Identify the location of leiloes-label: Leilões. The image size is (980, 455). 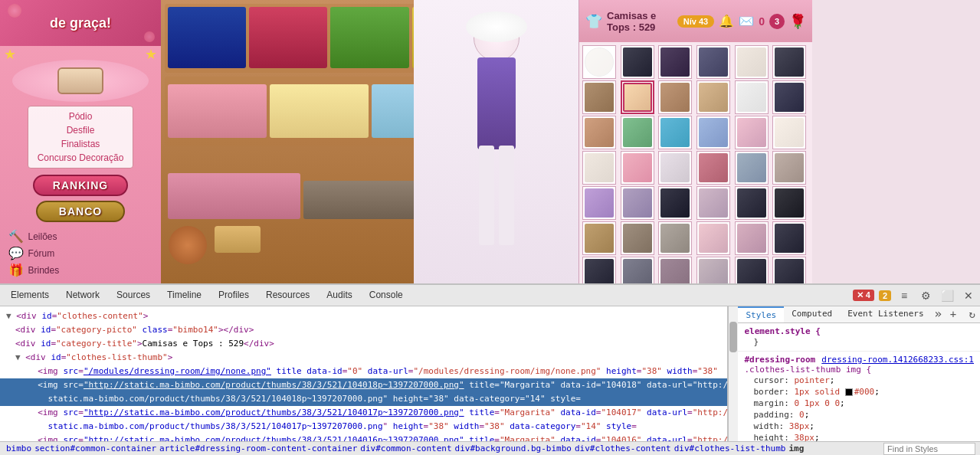
(43, 237).